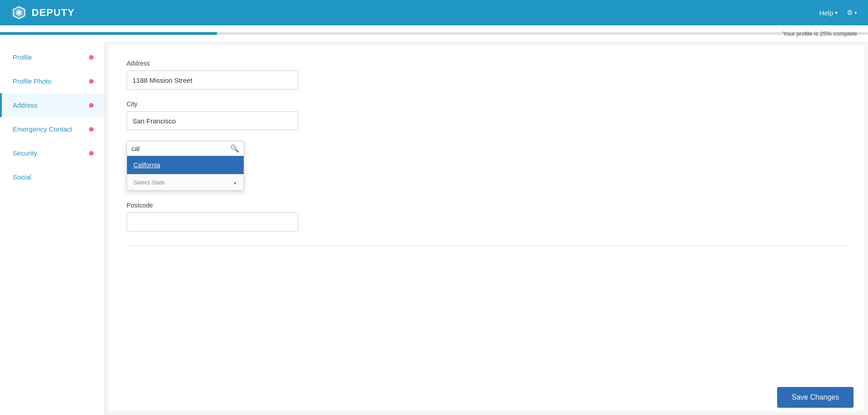 The width and height of the screenshot is (868, 415). Describe the element at coordinates (32, 81) in the screenshot. I see `sidebar-label-profile-photo: Profile Photo` at that location.